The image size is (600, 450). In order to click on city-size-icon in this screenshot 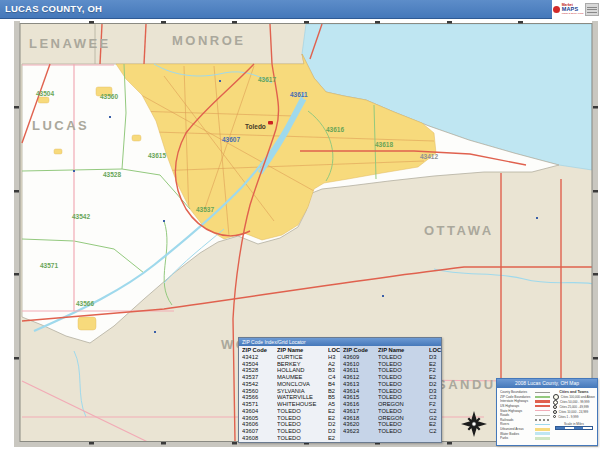, I will do `click(555, 412)`.